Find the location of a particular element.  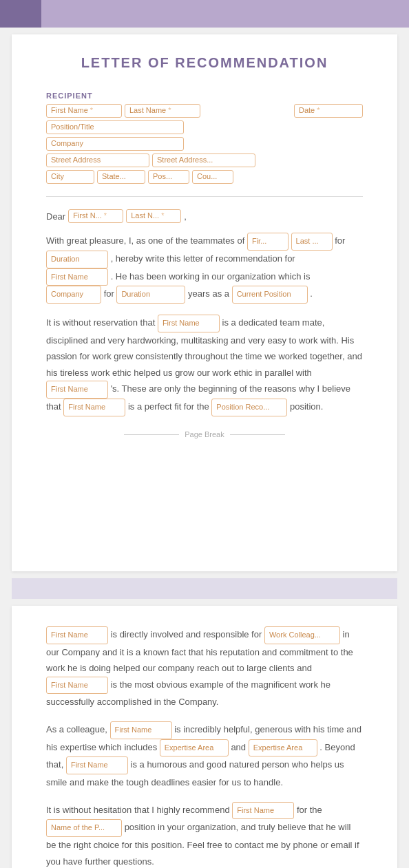

p2-text1: It is without reservation that is located at coordinates (101, 324).